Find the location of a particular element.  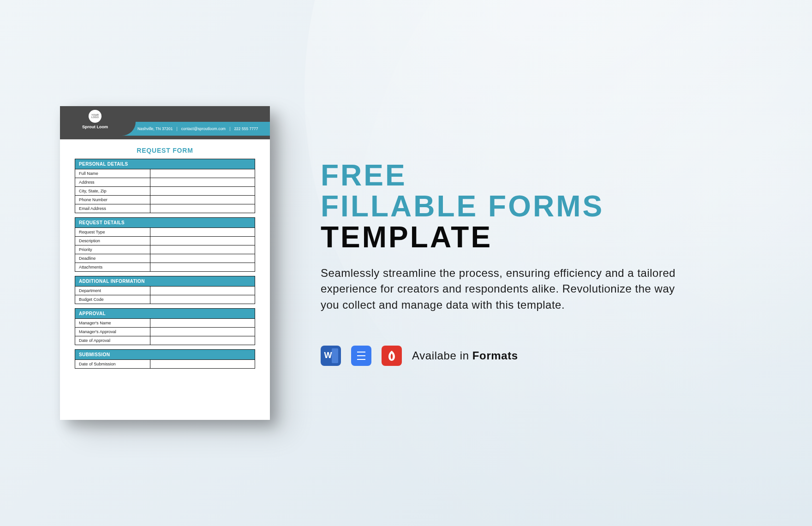

field-label: Manager's Name is located at coordinates (113, 323).